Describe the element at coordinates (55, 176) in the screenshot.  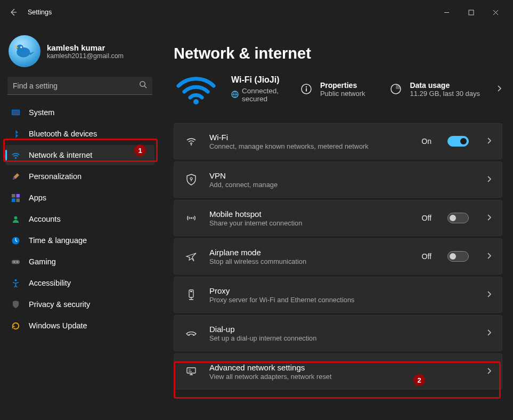
I see `sidebar-item-label: Personalization` at that location.